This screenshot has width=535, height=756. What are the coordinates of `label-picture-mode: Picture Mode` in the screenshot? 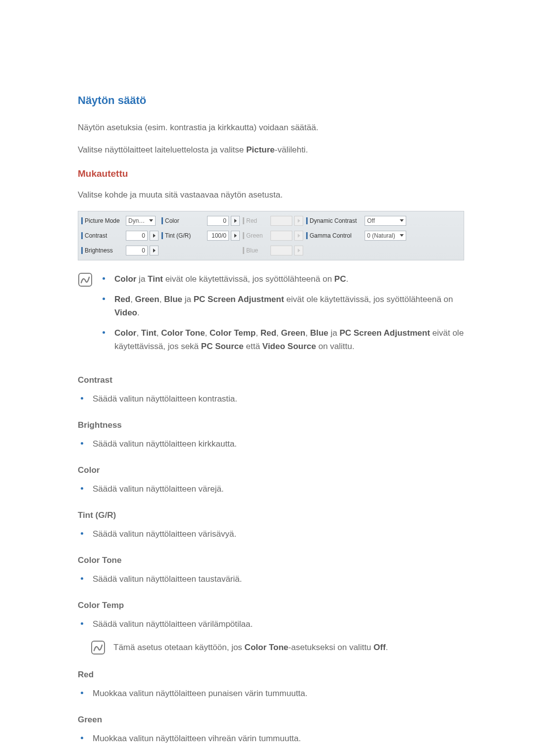 It's located at (103, 221).